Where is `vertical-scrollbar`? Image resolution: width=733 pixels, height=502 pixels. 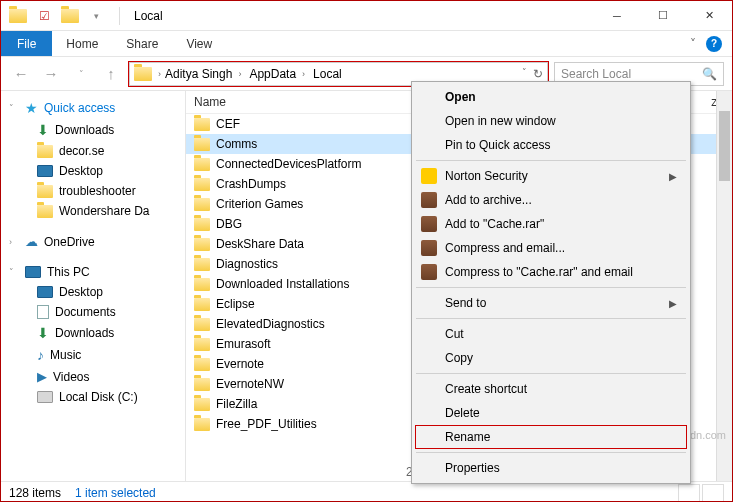 vertical-scrollbar is located at coordinates (724, 286).